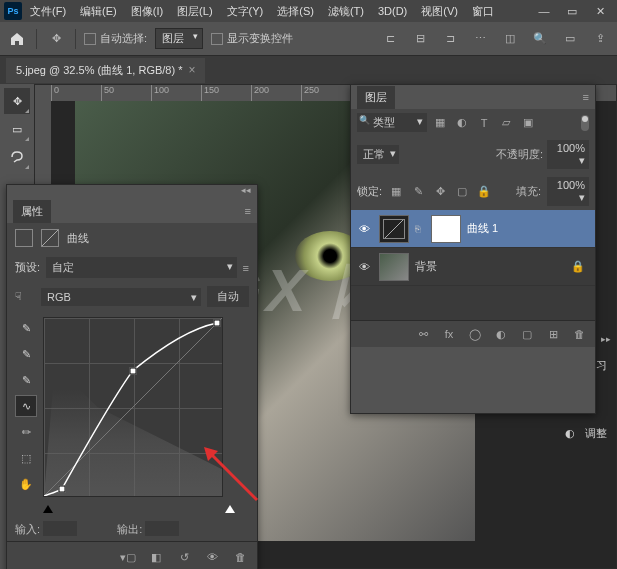  What do you see at coordinates (17, 39) in the screenshot?
I see `home-icon` at bounding box center [17, 39].